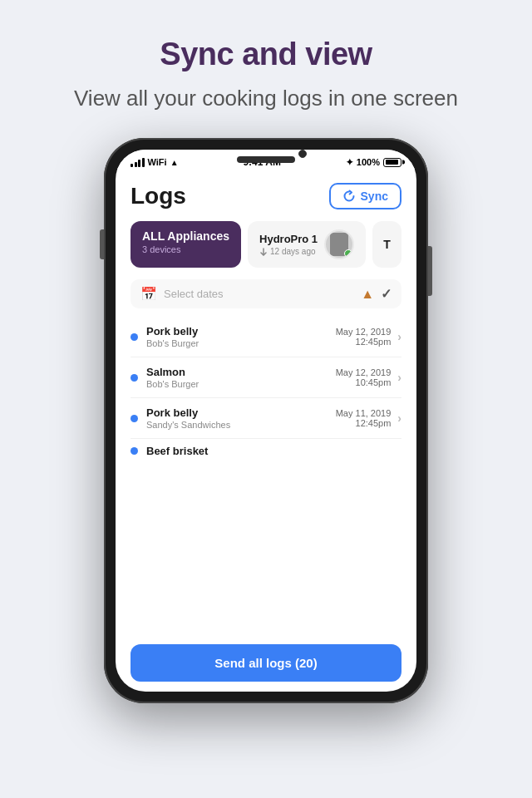 The image size is (532, 798). What do you see at coordinates (158, 196) in the screenshot?
I see `app-title: Logs` at bounding box center [158, 196].